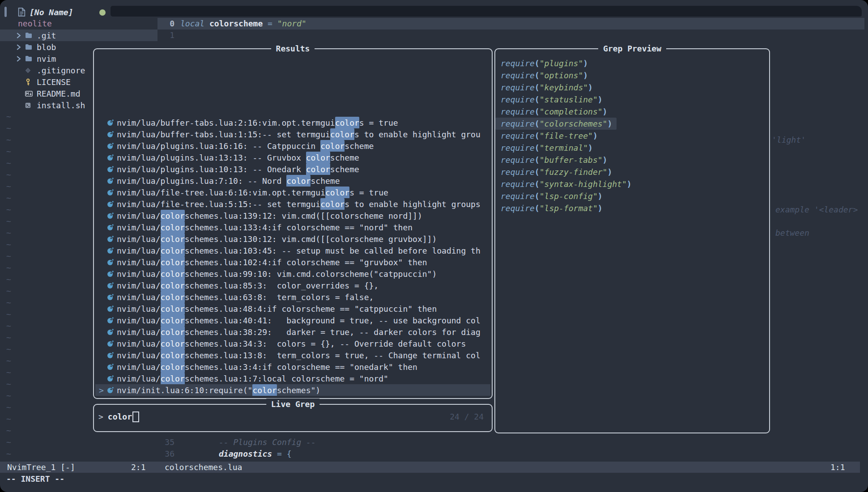 This screenshot has height=492, width=868. Describe the element at coordinates (564, 148) in the screenshot. I see `code-token: "terminal"` at that location.